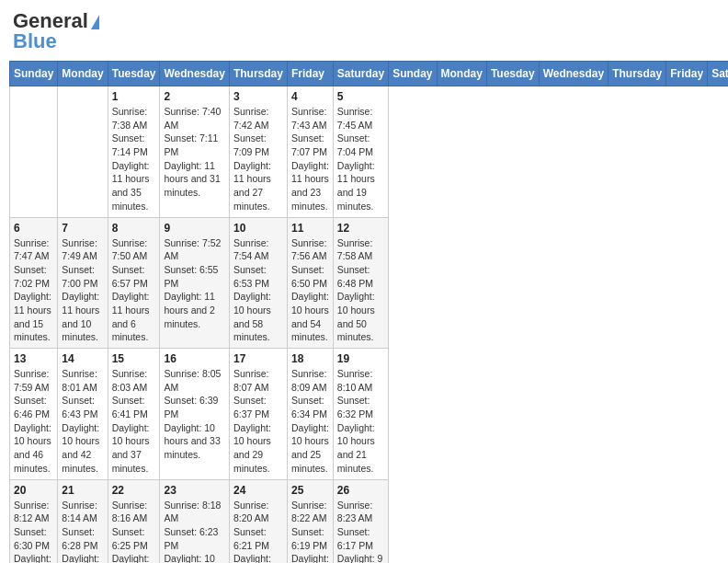  What do you see at coordinates (311, 532) in the screenshot?
I see `day-info: Sunrise: 8:22 AM Sunset: 6:19 PM Dayligh…` at bounding box center [311, 532].